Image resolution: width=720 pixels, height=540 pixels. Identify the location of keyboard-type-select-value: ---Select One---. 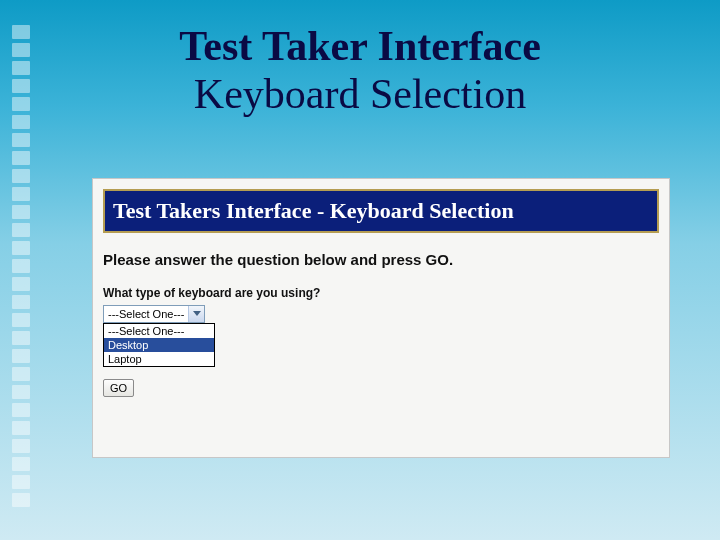
(146, 314).